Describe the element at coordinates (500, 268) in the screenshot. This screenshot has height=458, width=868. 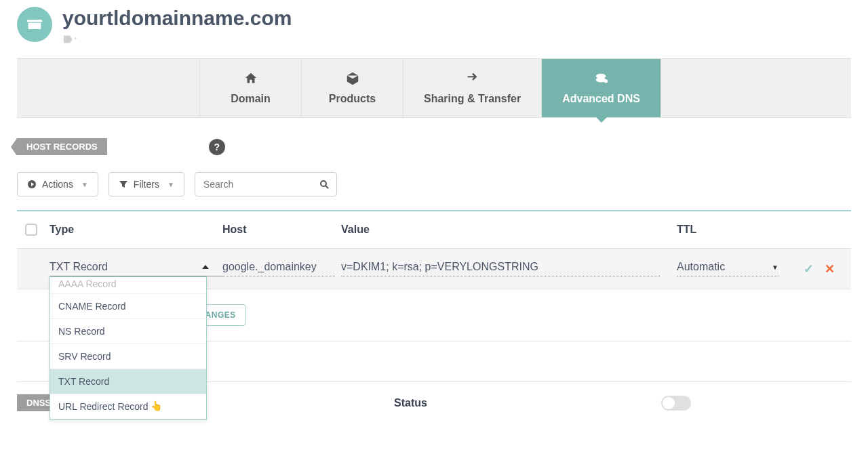
I see `value-text: v=DKIM1; k=rsa; p=VERYLONGSTRING` at that location.